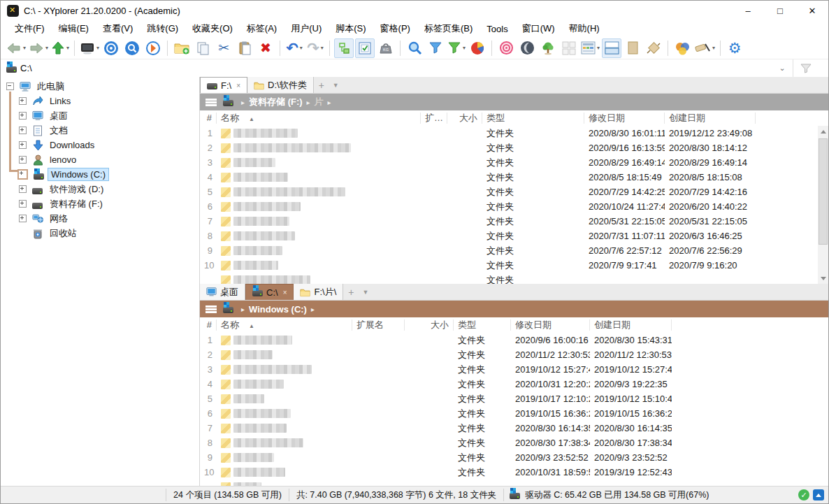 This screenshot has height=504, width=829. What do you see at coordinates (823, 205) in the screenshot?
I see `top-scrollbar` at bounding box center [823, 205].